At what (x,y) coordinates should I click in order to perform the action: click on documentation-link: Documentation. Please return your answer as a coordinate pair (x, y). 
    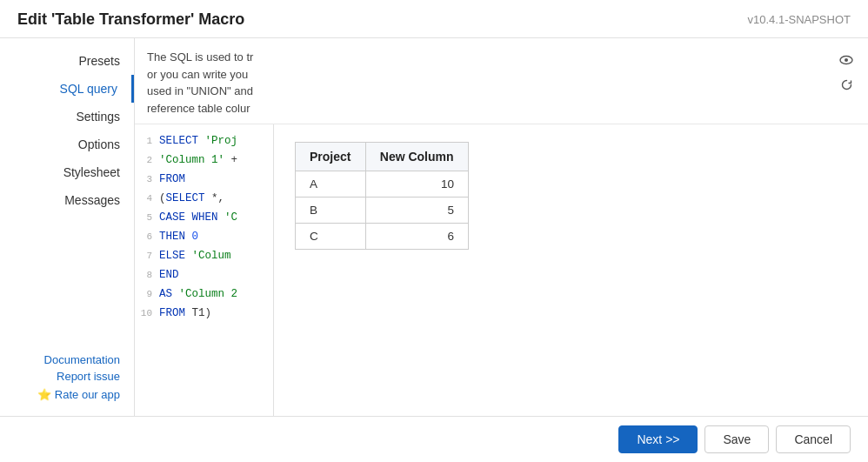
    Looking at the image, I should click on (69, 360).